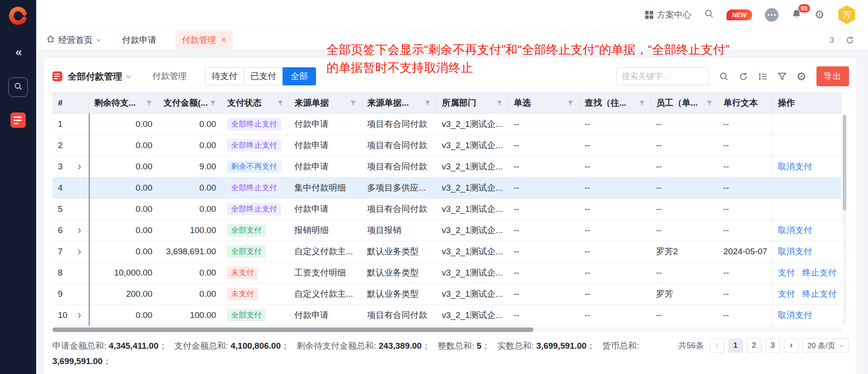 The height and width of the screenshot is (374, 868). I want to click on lookup-cell: --, so click(615, 273).